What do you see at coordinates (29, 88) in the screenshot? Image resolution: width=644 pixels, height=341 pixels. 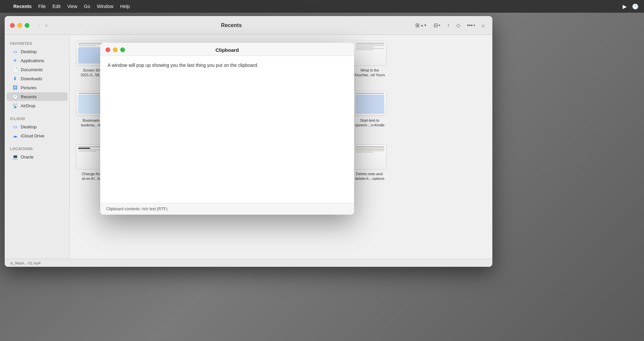 I see `sidebar-pictures-label: Pictures` at bounding box center [29, 88].